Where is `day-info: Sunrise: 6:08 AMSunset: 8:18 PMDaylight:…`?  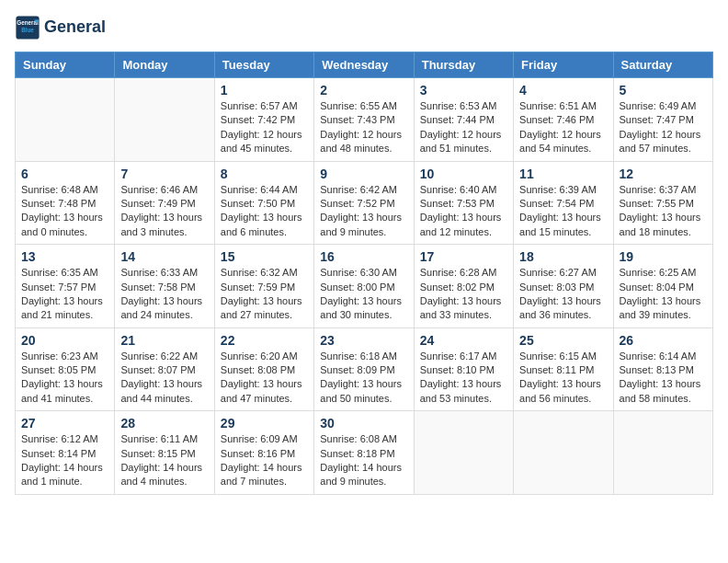
day-info: Sunrise: 6:08 AMSunset: 8:18 PMDaylight:… is located at coordinates (364, 461).